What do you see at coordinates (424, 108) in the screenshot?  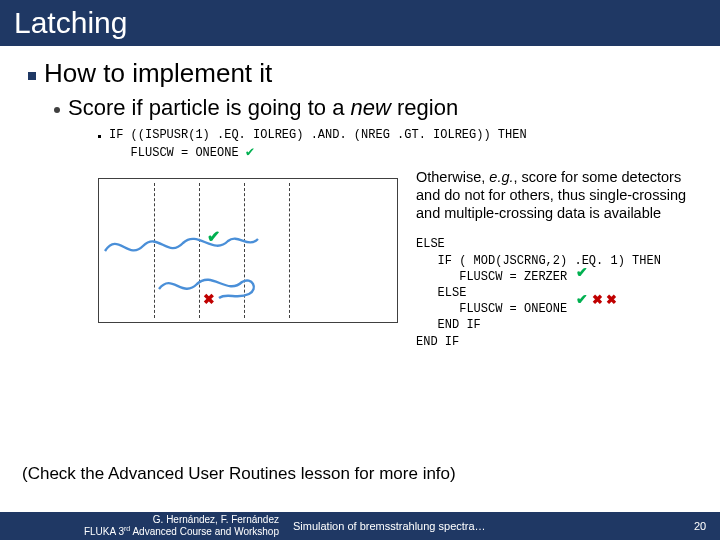 I see `subheading-post: region` at bounding box center [424, 108].